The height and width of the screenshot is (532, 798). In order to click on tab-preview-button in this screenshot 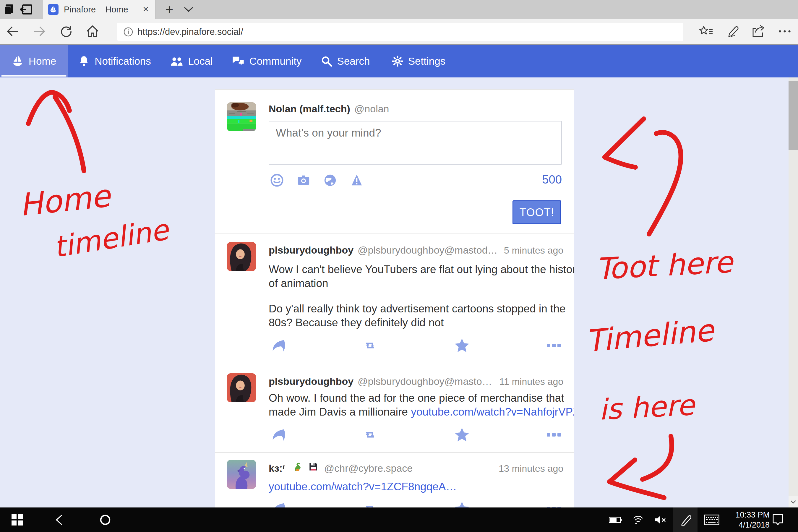, I will do `click(189, 10)`.